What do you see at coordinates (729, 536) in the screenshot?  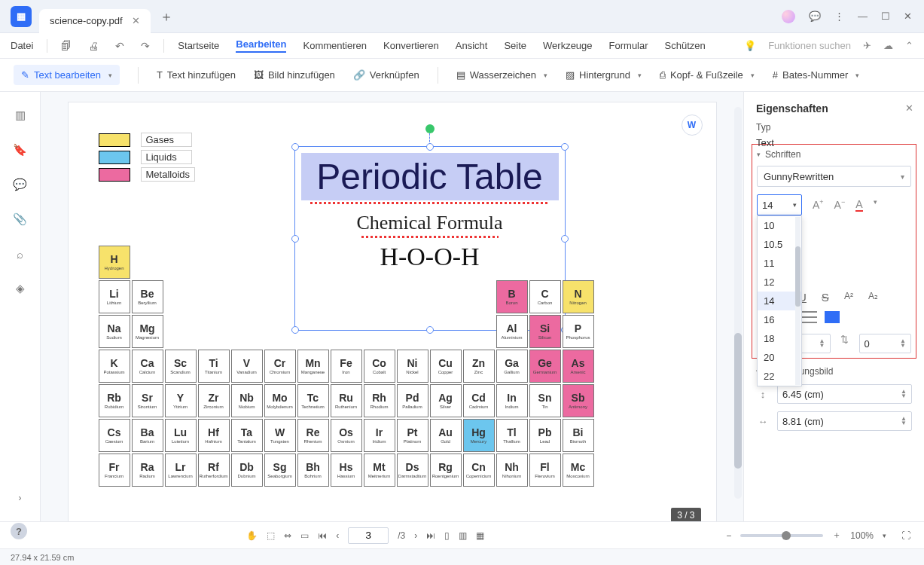 I see `zoom-out-button: −` at bounding box center [729, 536].